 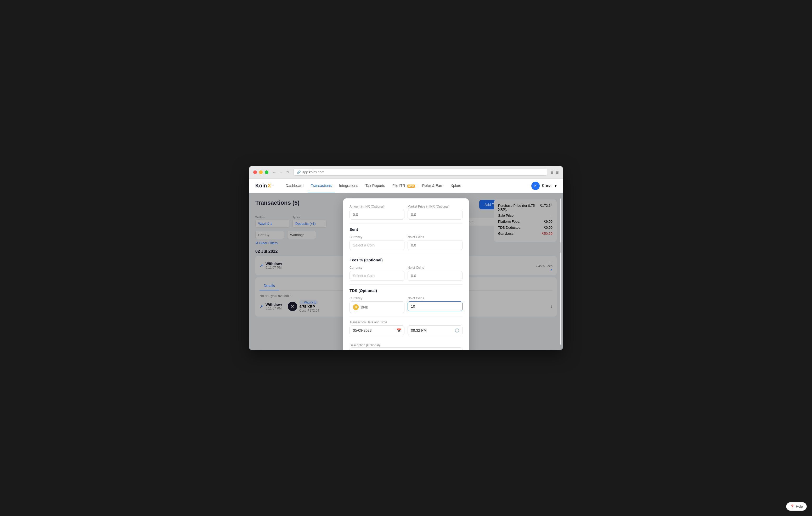 What do you see at coordinates (265, 186) in the screenshot?
I see `logo: KoinX™` at bounding box center [265, 186].